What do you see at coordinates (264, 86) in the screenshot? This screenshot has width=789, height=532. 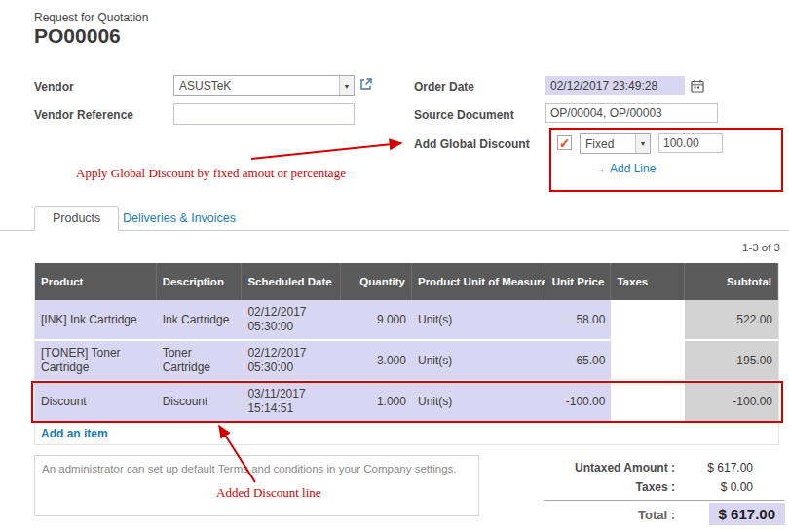 I see `vendor-select: ASUSTeK ▼` at bounding box center [264, 86].